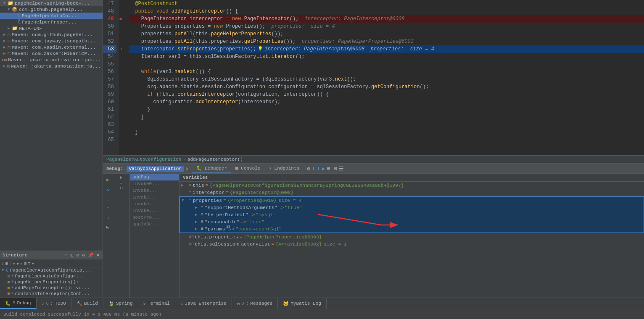 This screenshot has width=644, height=319. I want to click on settings-button: ⚙, so click(84, 255).